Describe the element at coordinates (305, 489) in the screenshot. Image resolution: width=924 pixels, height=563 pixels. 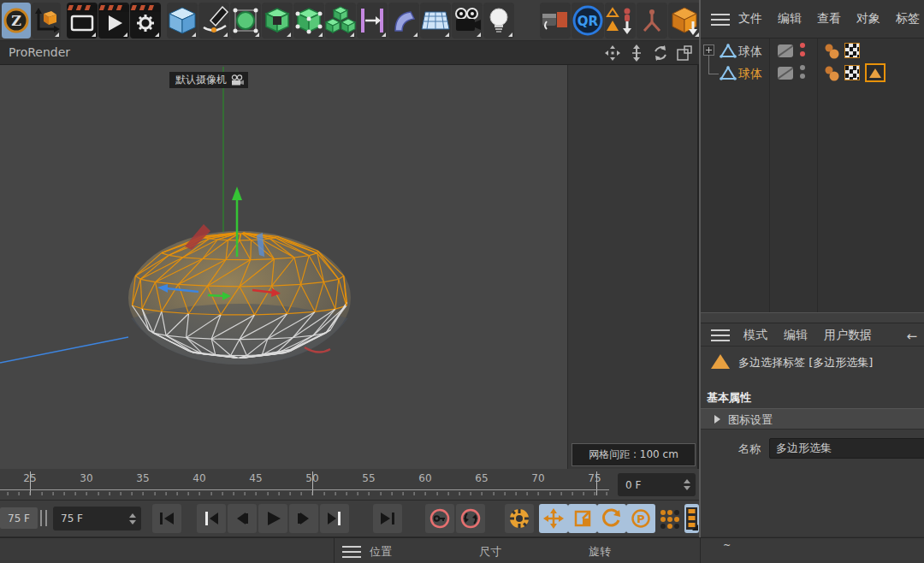
I see `ruler-baseline` at that location.